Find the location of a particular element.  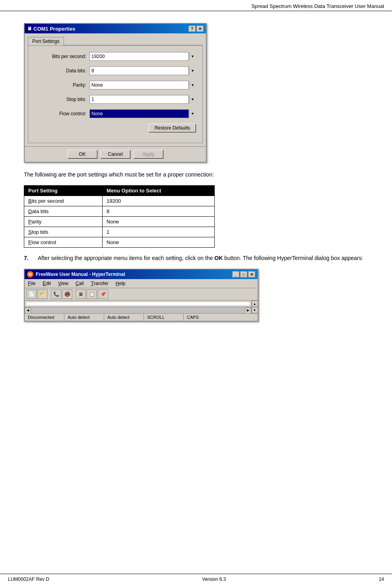

menu-transfer: Transfer is located at coordinates (100, 283).